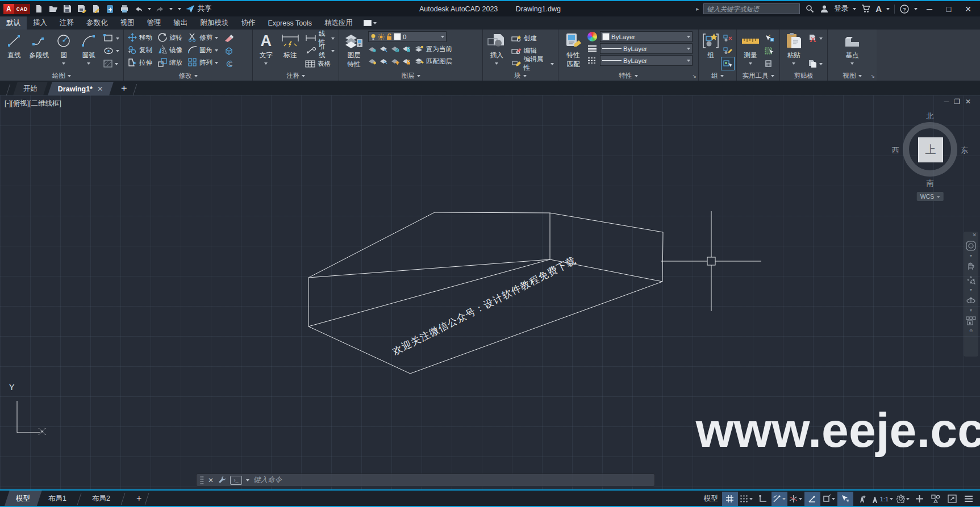 This screenshot has width=980, height=507. What do you see at coordinates (124, 89) in the screenshot?
I see `new-drawing-tab-icon: ＋` at bounding box center [124, 89].